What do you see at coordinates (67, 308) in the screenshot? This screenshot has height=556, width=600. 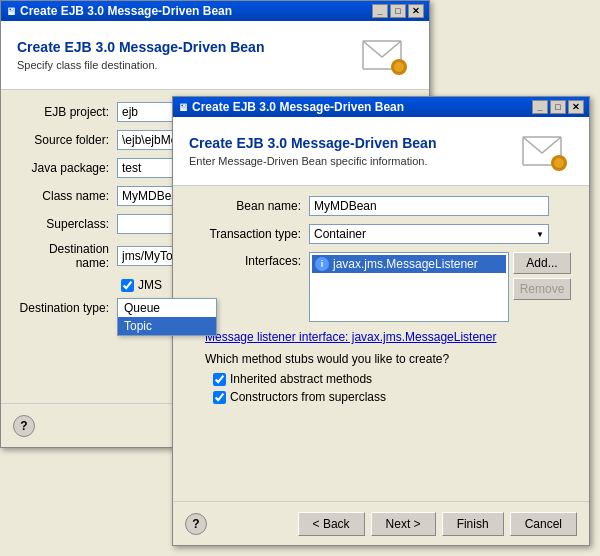 I see `destination-type-label: Destination type:` at bounding box center [67, 308].